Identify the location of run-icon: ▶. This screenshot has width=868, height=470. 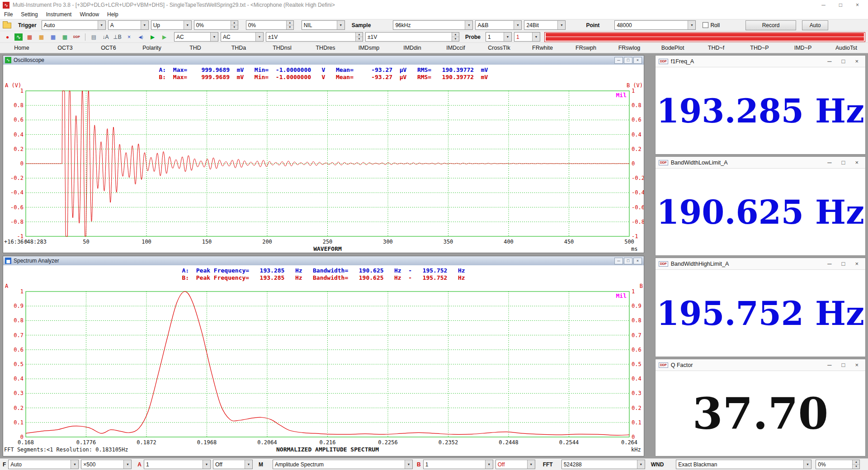
(165, 37).